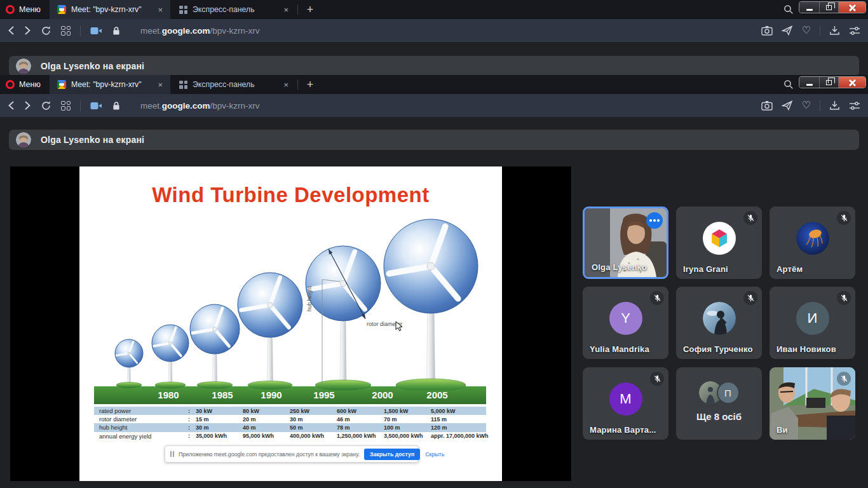 This screenshot has height=488, width=868. Describe the element at coordinates (719, 243) in the screenshot. I see `tile-iryna-grani: Iryna Grani` at that location.